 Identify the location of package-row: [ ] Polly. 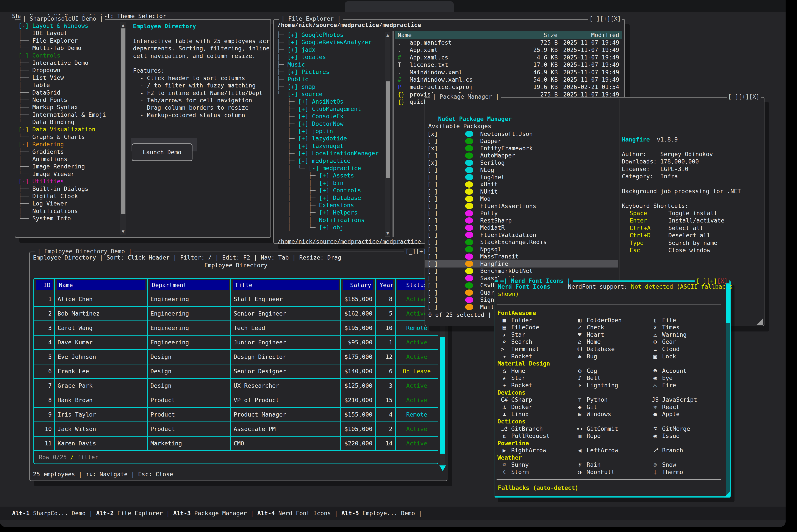
(522, 213).